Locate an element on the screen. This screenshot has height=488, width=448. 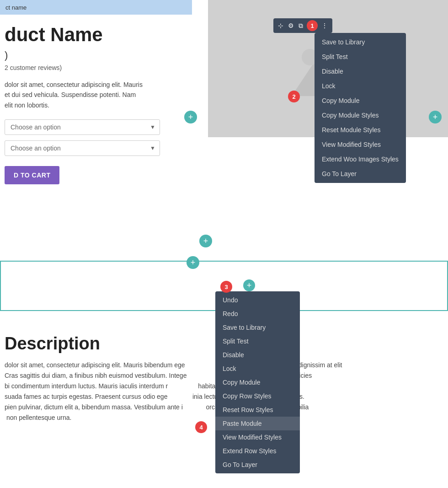
menu-item-view-modified-1: View Modified Styles is located at coordinates (360, 145).